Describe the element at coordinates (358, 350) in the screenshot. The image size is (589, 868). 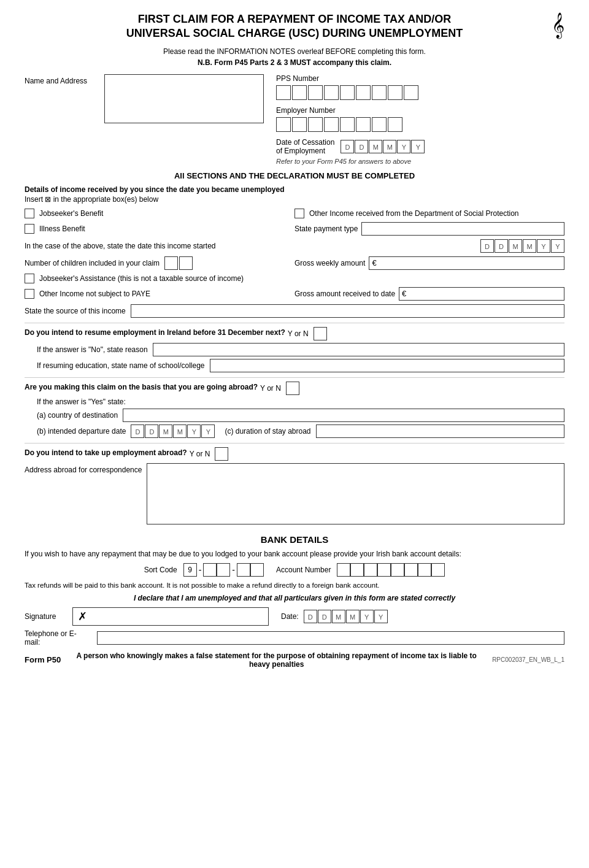
I see `no-reason-input` at that location.